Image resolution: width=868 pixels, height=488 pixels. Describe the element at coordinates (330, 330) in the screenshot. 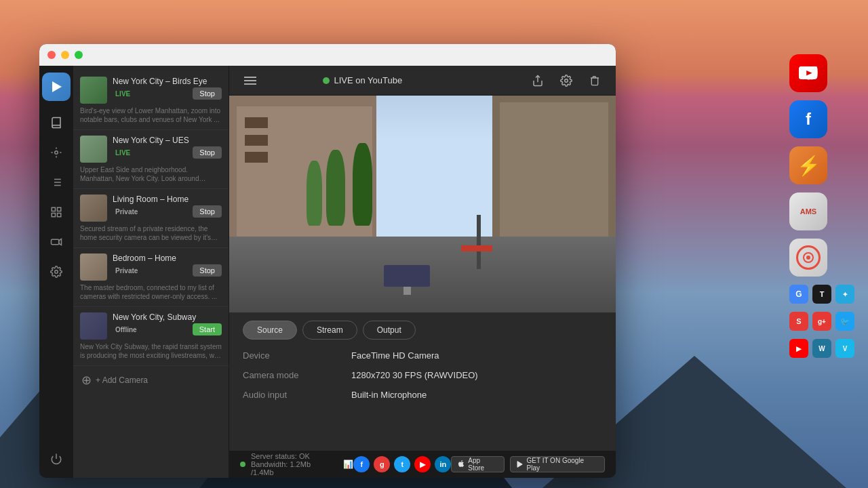

I see `tab-stream: Stream` at that location.